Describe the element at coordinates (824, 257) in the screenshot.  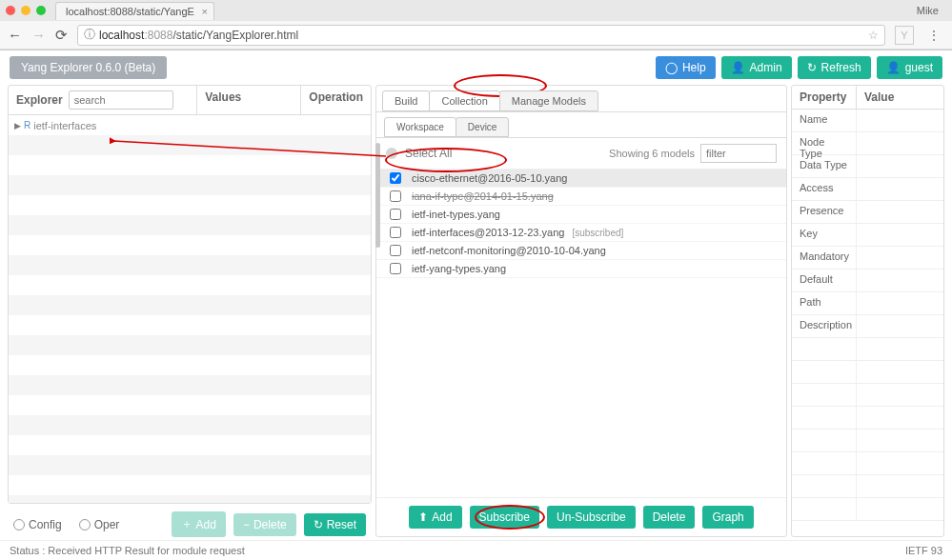
I see `property-name: Mandatory` at that location.